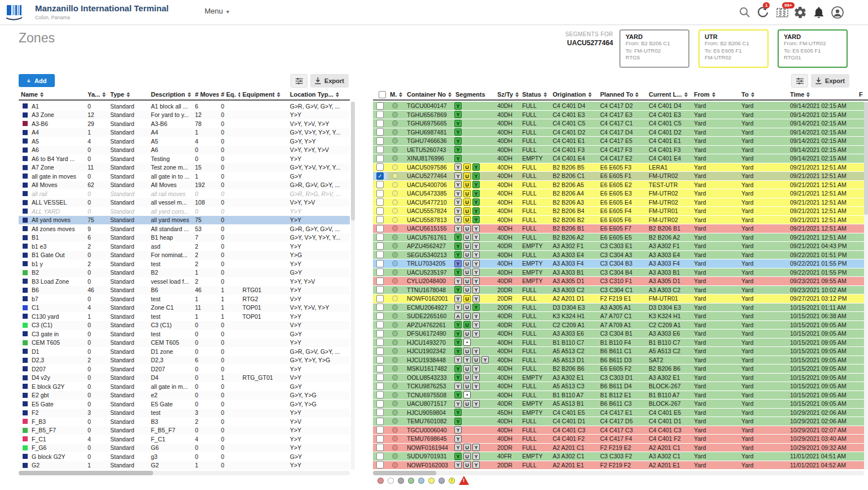 The image size is (868, 490). I want to click on move-row: XINU8176996Y40DHEMPTYC4 C401 E4C4 C417 E…, so click(620, 159).